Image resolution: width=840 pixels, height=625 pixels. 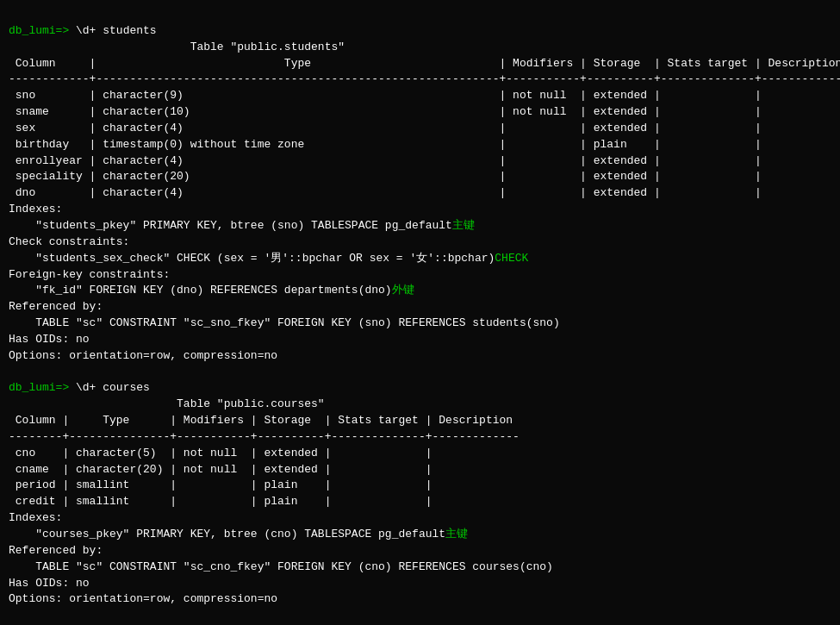 I want to click on courses-row-cname: cname | character(20) | not null | exten…, so click(x=221, y=469).